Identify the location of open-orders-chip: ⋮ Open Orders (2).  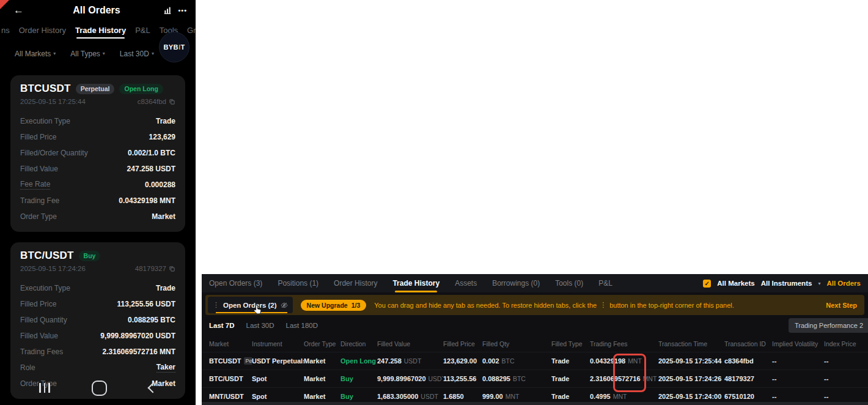
(251, 305).